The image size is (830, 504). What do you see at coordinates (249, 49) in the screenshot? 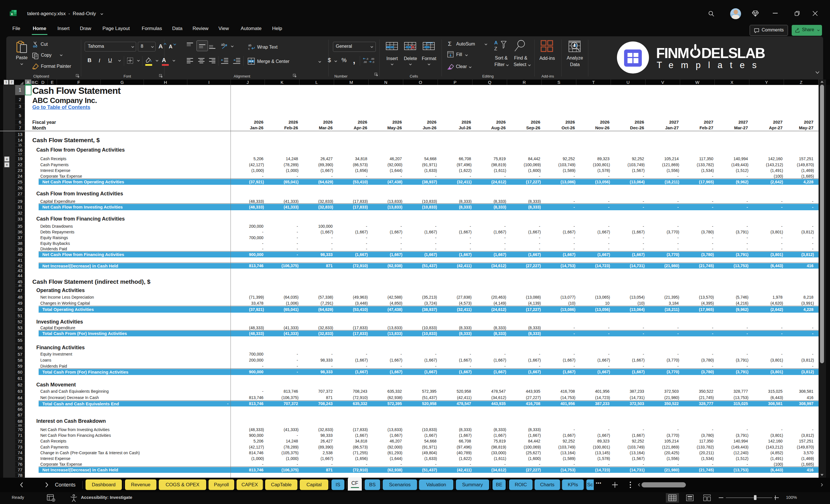
I see `svg-text: c` at bounding box center [249, 49].